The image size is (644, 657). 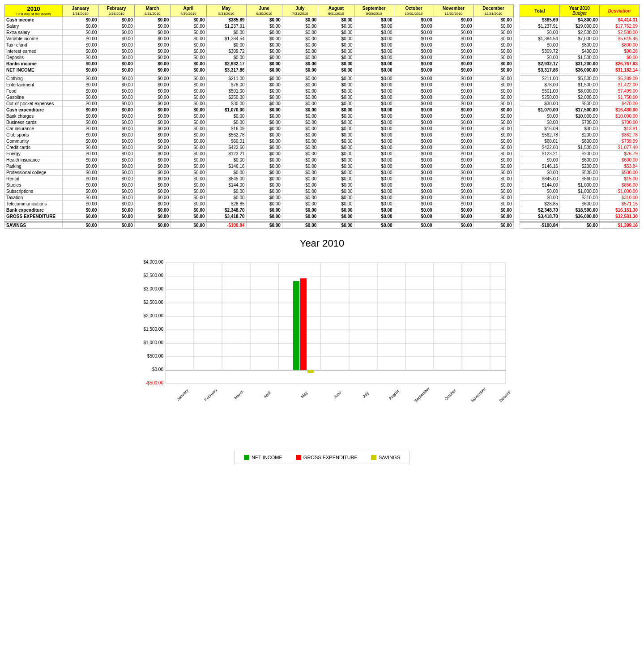 What do you see at coordinates (540, 45) in the screenshot?
I see `total-cell: $0.00` at bounding box center [540, 45].